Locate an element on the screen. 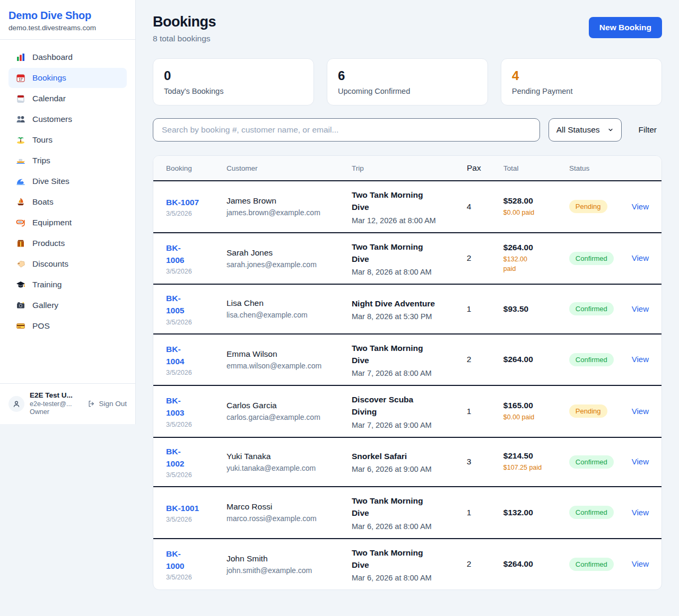  booking-number-link: BK-1001 is located at coordinates (194, 508).